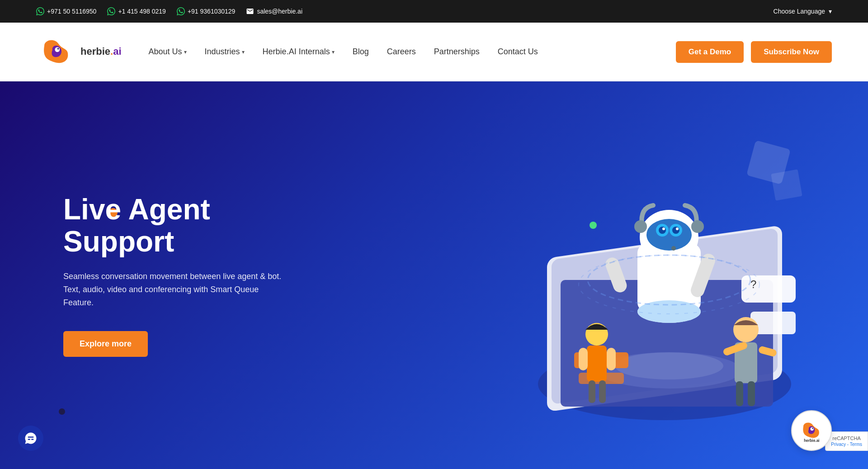  I want to click on herbie-badge-icon: herbie.ai, so click(811, 431).